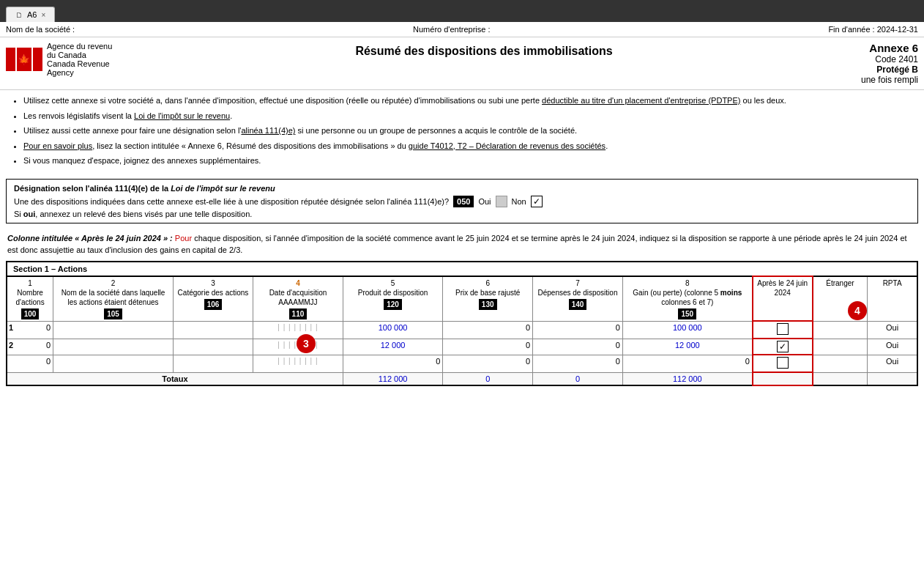  I want to click on totaux-row: Totaux 112 000 0 0 112 000, so click(462, 379).